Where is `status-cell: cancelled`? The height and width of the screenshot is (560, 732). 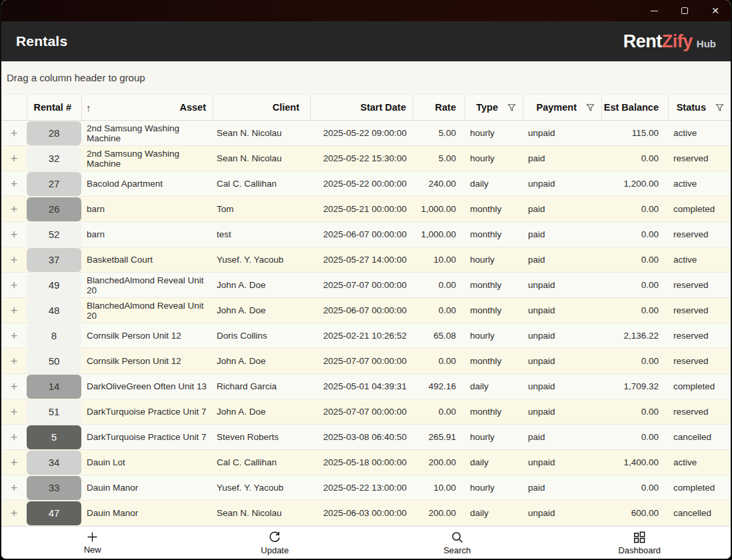
status-cell: cancelled is located at coordinates (699, 437).